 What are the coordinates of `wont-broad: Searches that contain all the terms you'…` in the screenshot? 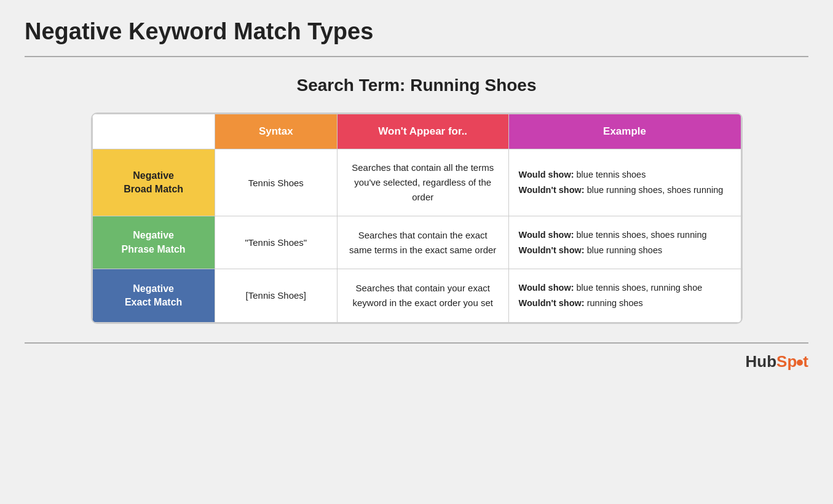 It's located at (423, 183).